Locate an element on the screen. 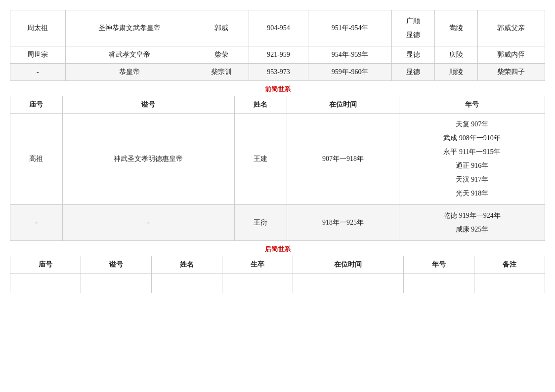 The height and width of the screenshot is (392, 555). col-birth: 生卒 is located at coordinates (257, 265).